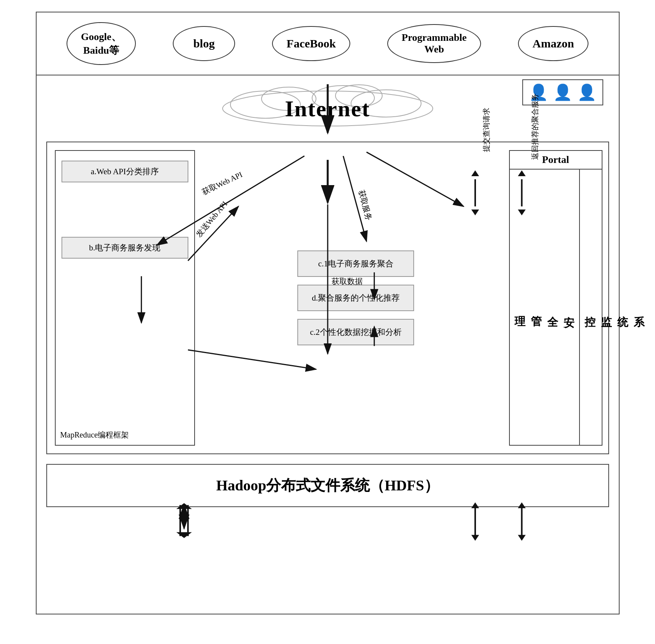 The width and height of the screenshot is (655, 644). I want to click on portal-col-security: 安全管理, so click(545, 307).